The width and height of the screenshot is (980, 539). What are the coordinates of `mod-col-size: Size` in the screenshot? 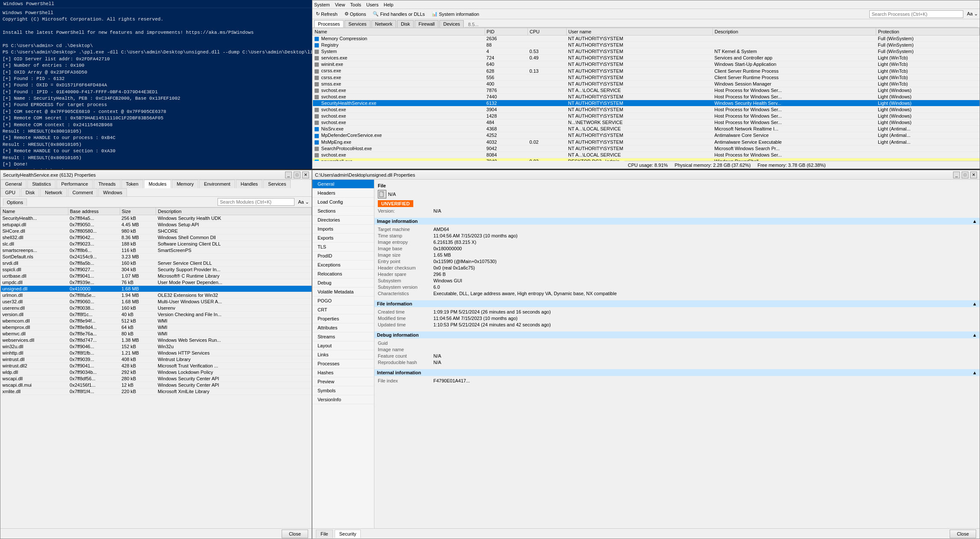 It's located at (138, 211).